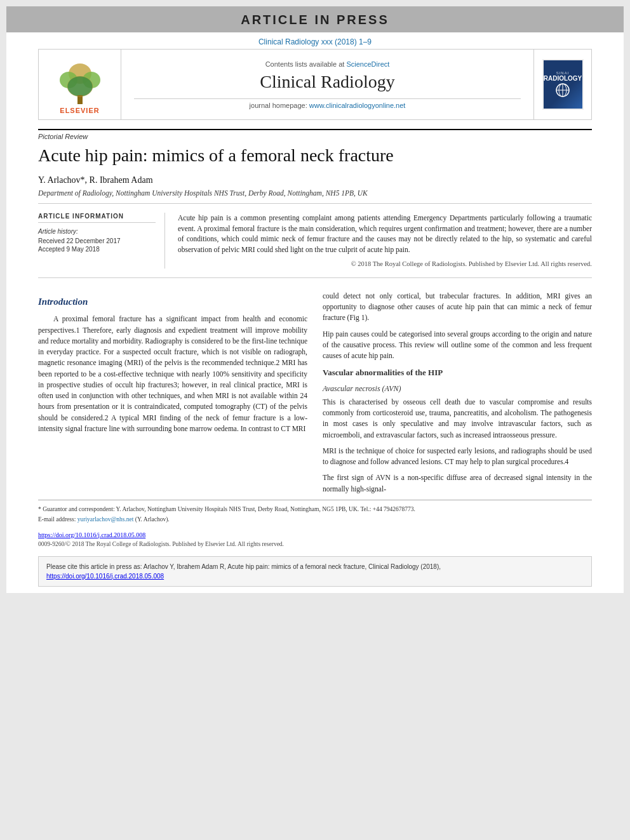 The image size is (630, 840). Describe the element at coordinates (97, 218) in the screenshot. I see `article-info-header: ARTICLE INFORMATION` at that location.